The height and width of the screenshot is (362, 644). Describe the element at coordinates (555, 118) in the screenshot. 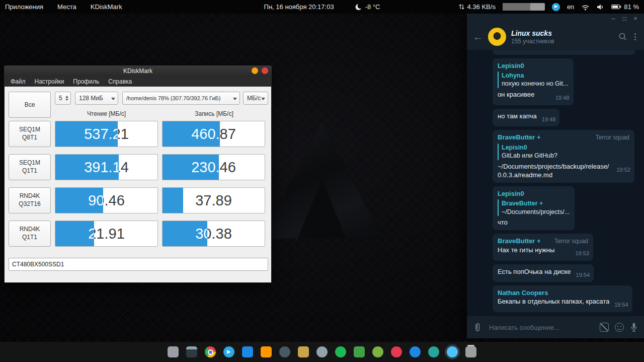

I see `chat-message: 19:48 но там капча` at that location.